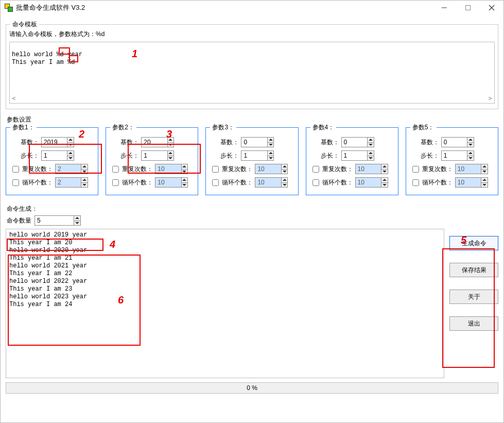 Image resolution: width=504 pixels, height=423 pixels. What do you see at coordinates (237, 182) in the screenshot?
I see `param-3-loop-label: 循环个数：` at bounding box center [237, 182].